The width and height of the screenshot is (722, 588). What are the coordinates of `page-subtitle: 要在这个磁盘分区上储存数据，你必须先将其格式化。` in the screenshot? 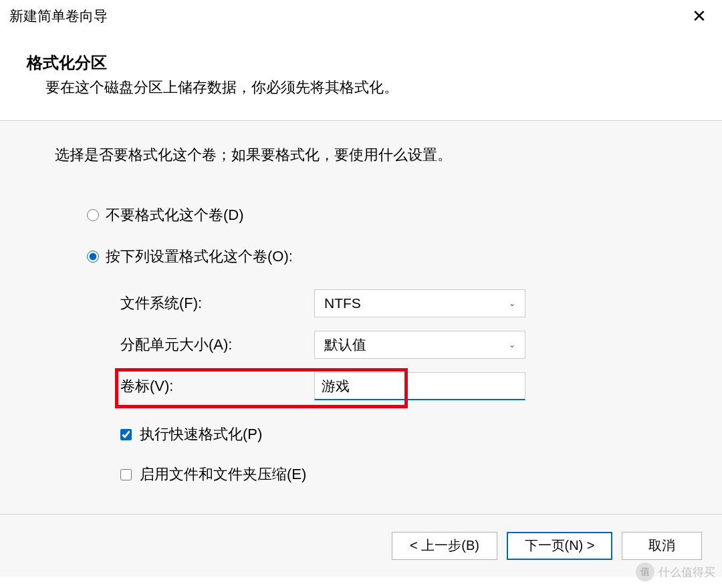 It's located at (370, 88).